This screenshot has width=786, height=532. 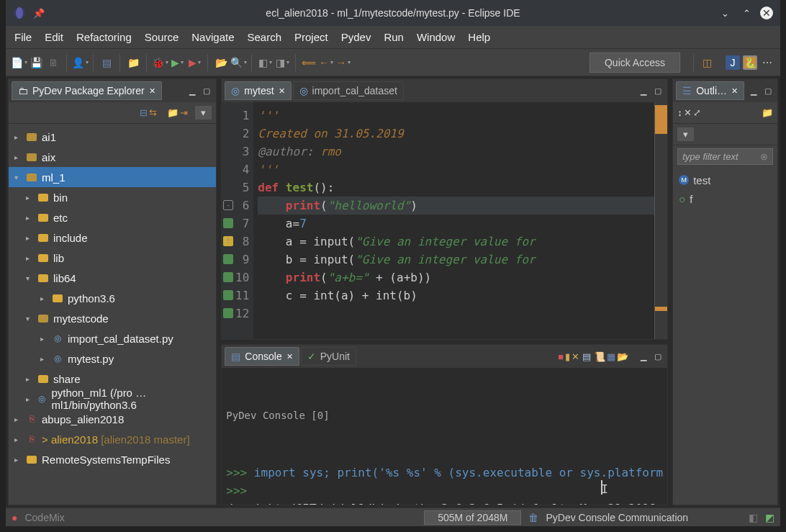 I want to click on collapse-all-icon: ⊟, so click(x=144, y=112).